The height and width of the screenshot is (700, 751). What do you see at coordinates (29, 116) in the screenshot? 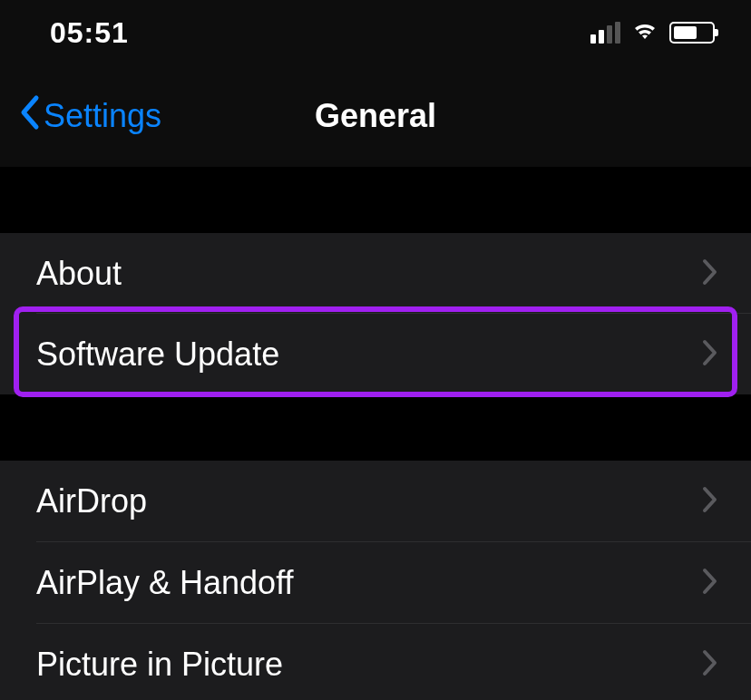
I see `chevron-left-icon` at bounding box center [29, 116].